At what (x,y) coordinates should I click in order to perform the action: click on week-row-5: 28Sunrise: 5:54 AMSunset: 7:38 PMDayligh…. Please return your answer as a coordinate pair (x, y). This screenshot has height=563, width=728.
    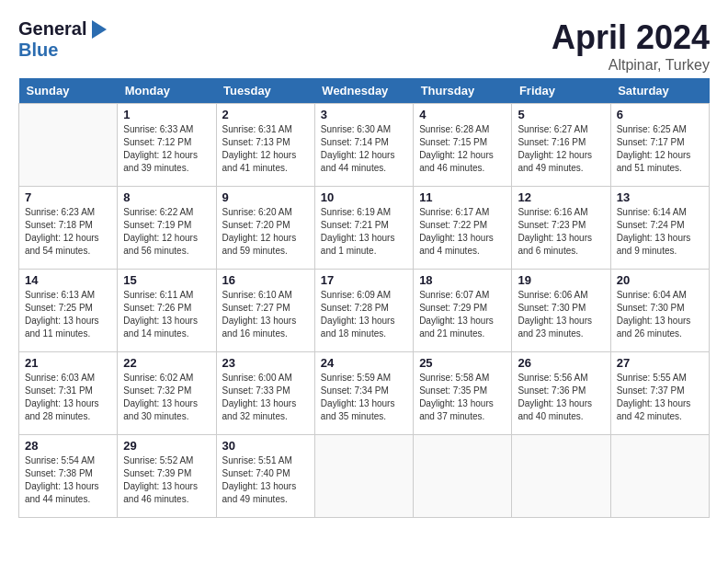
    Looking at the image, I should click on (364, 477).